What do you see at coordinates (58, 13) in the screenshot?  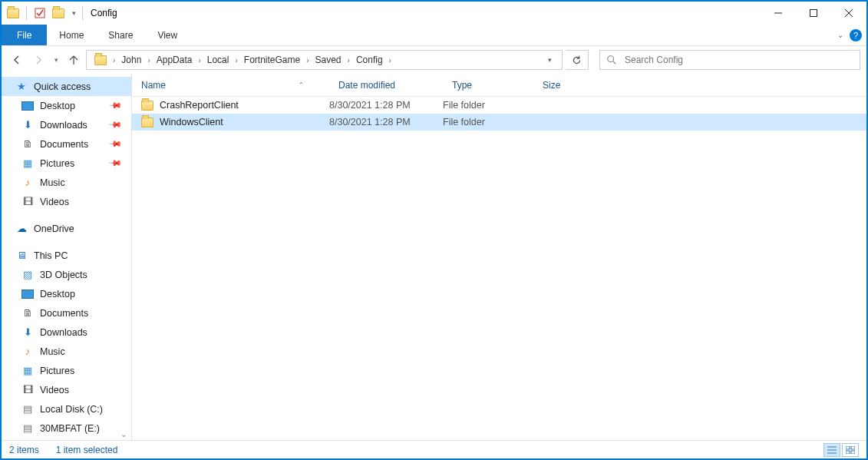 I see `new-folder-icon` at bounding box center [58, 13].